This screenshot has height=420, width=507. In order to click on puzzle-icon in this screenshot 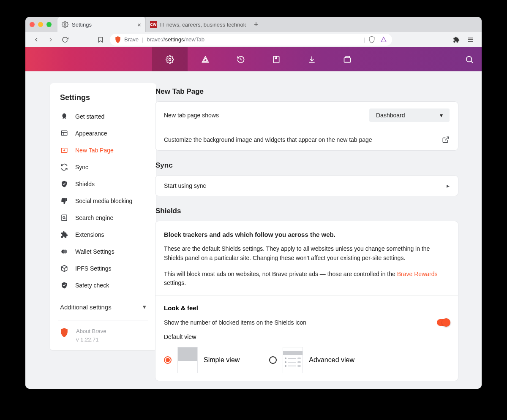, I will do `click(64, 235)`.